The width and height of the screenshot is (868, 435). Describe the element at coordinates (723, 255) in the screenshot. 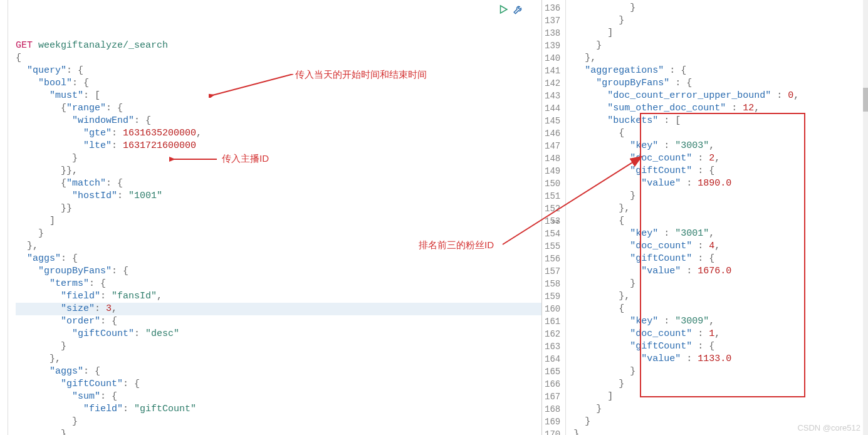

I see `result-highlight-box` at that location.